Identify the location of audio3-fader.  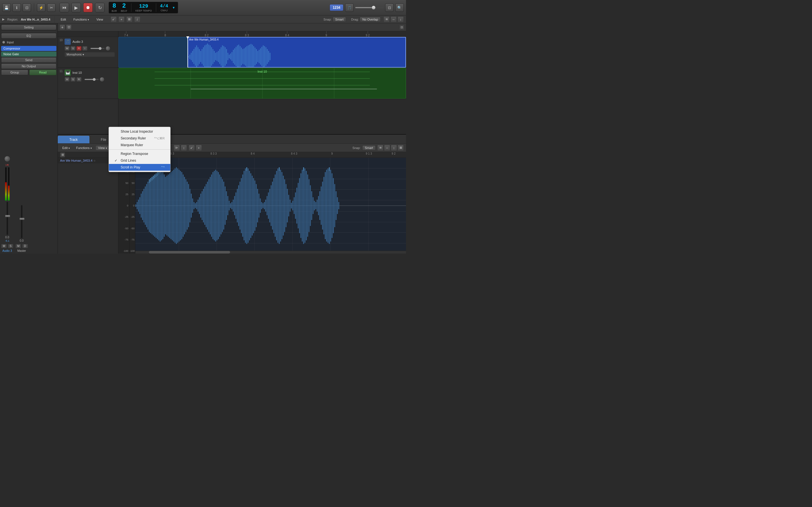
(7, 218).